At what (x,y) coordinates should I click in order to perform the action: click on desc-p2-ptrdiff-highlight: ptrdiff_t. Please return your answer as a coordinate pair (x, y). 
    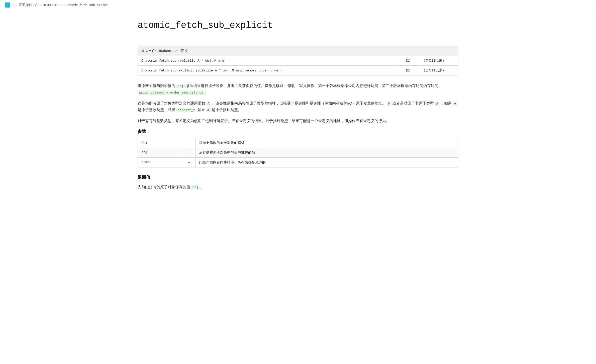
    Looking at the image, I should click on (186, 110).